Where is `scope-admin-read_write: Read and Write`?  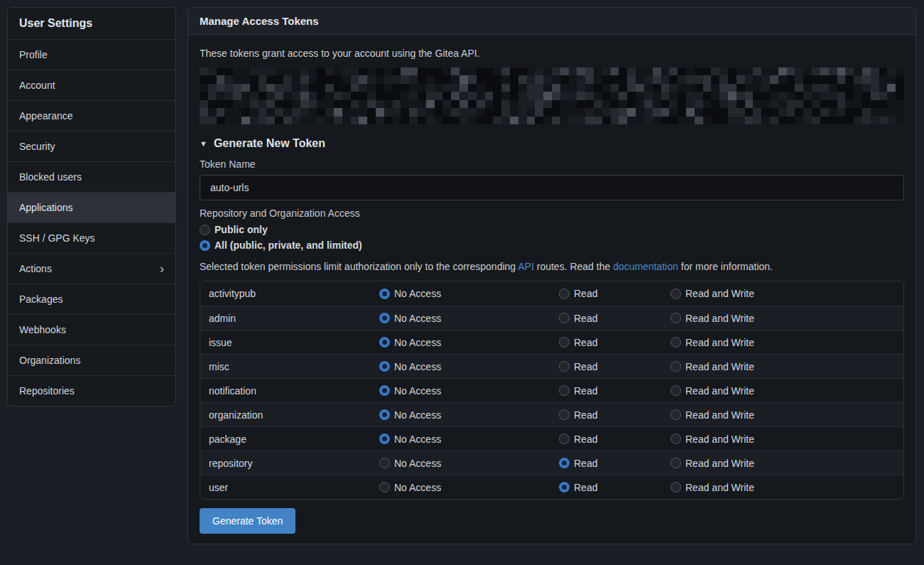 scope-admin-read_write: Read and Write is located at coordinates (712, 318).